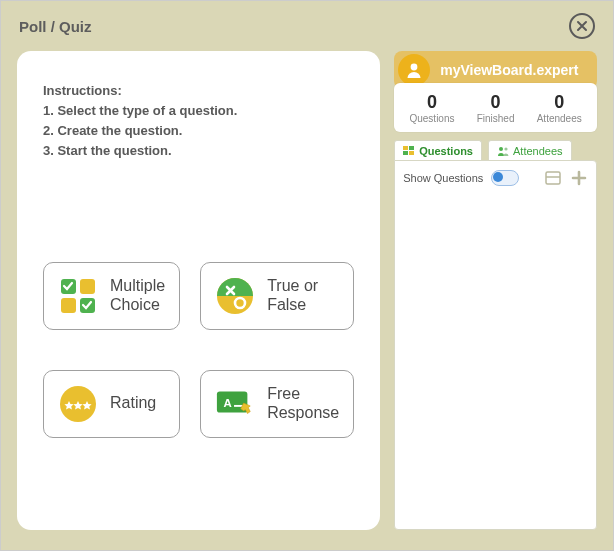  I want to click on tab-attendees: Attendees, so click(530, 150).